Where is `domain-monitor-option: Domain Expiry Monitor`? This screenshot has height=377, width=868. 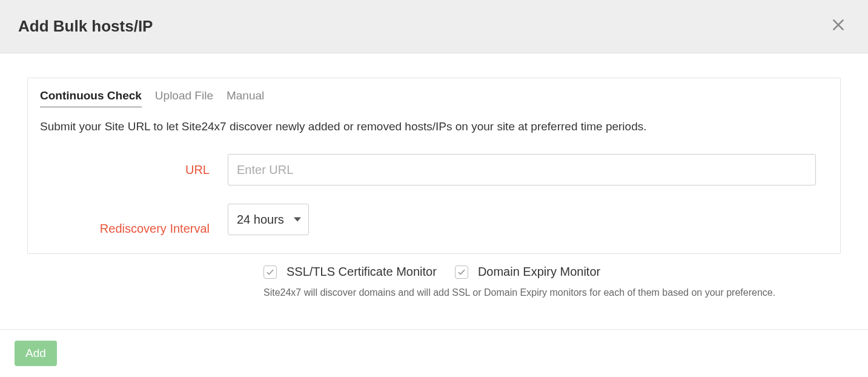
domain-monitor-option: Domain Expiry Monitor is located at coordinates (528, 272).